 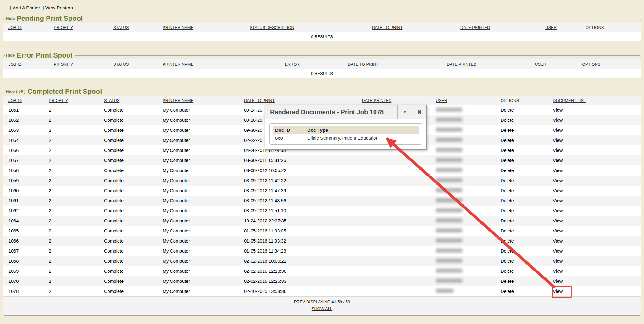 What do you see at coordinates (24, 150) in the screenshot?
I see `cell-job-id: 1056` at bounding box center [24, 150].